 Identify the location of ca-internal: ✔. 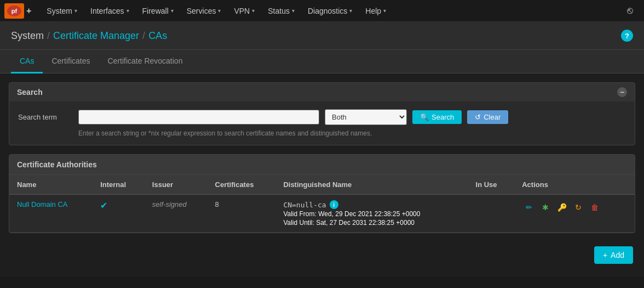
(118, 214).